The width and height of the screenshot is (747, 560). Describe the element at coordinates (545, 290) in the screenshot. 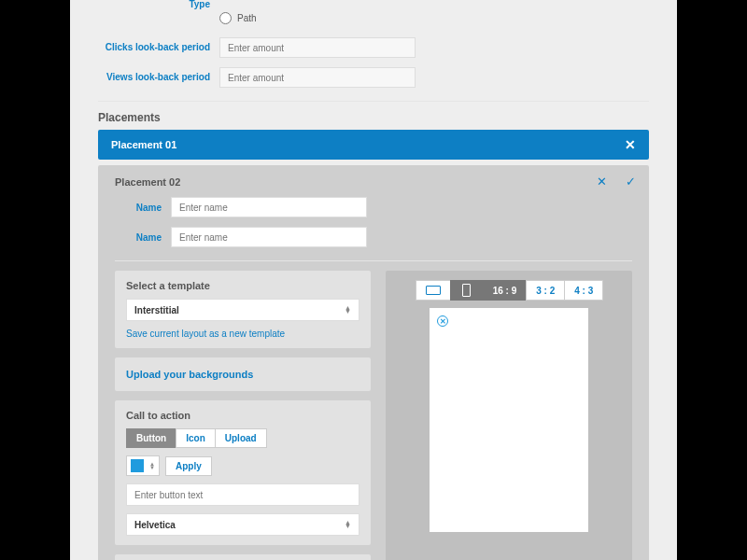

I see `ratio-3-2-tab: 3 : 2` at that location.